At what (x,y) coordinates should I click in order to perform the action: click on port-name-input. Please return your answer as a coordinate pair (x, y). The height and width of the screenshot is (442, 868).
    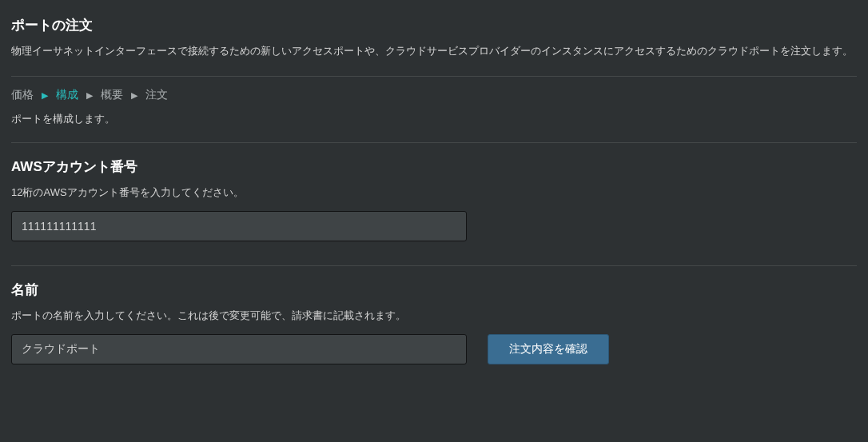
    Looking at the image, I should click on (239, 349).